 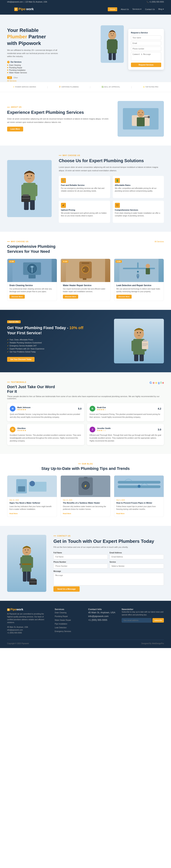 I want to click on blog-2-illustration: ⚡, so click(x=86, y=486).